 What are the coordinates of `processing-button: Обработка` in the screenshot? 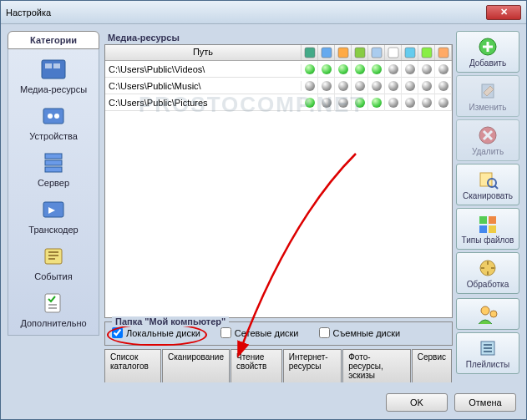 It's located at (488, 273).